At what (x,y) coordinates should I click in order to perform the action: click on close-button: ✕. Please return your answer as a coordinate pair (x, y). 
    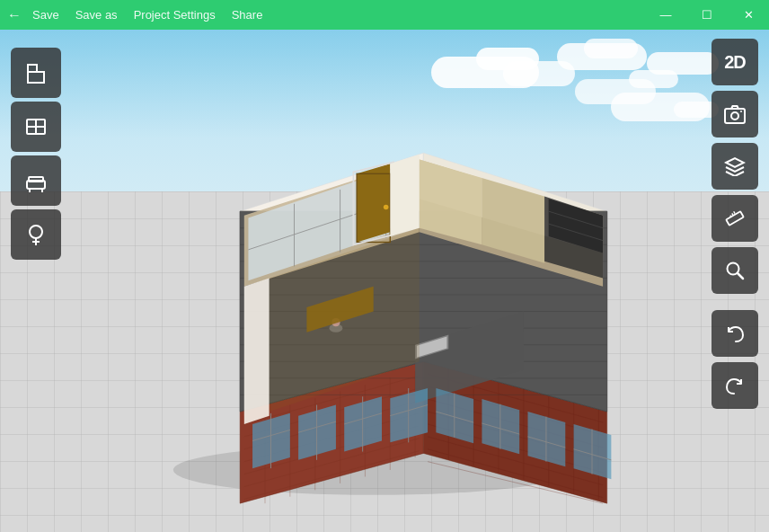
    Looking at the image, I should click on (748, 14).